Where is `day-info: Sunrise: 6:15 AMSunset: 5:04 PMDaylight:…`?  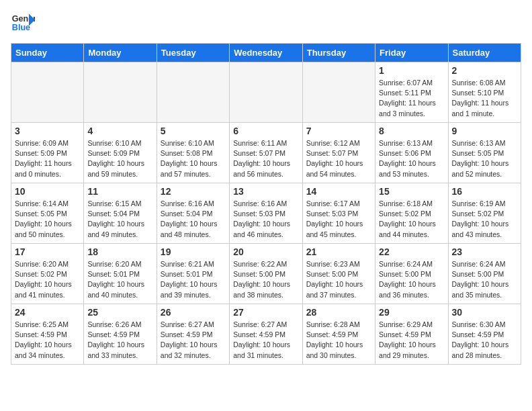 day-info: Sunrise: 6:15 AMSunset: 5:04 PMDaylight:… is located at coordinates (120, 219).